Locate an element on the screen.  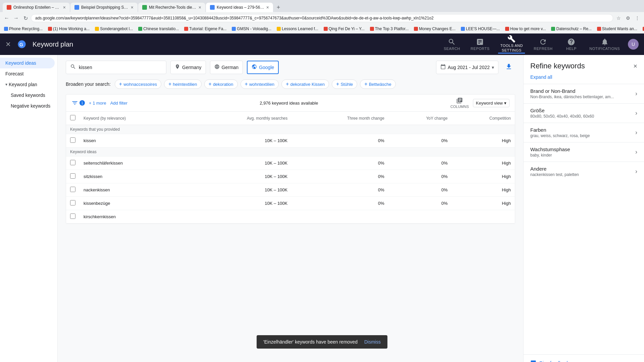
three-month-cell: 0% is located at coordinates (340, 141).